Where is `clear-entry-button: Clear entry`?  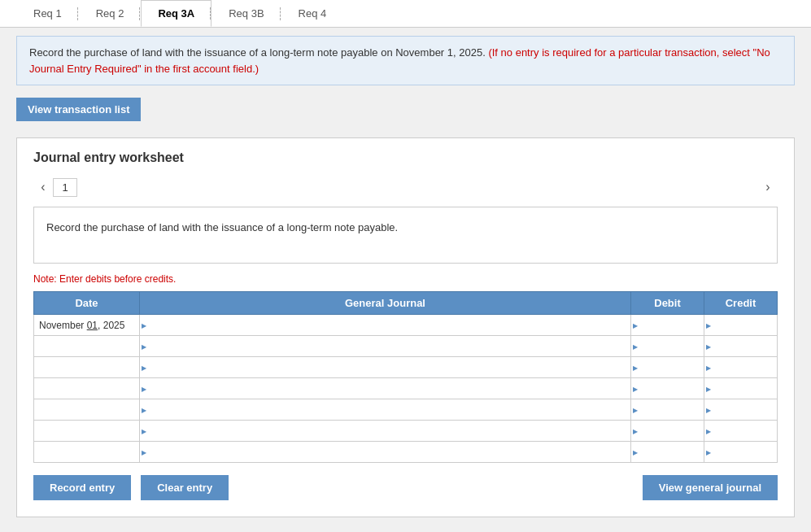
clear-entry-button: Clear entry is located at coordinates (185, 488).